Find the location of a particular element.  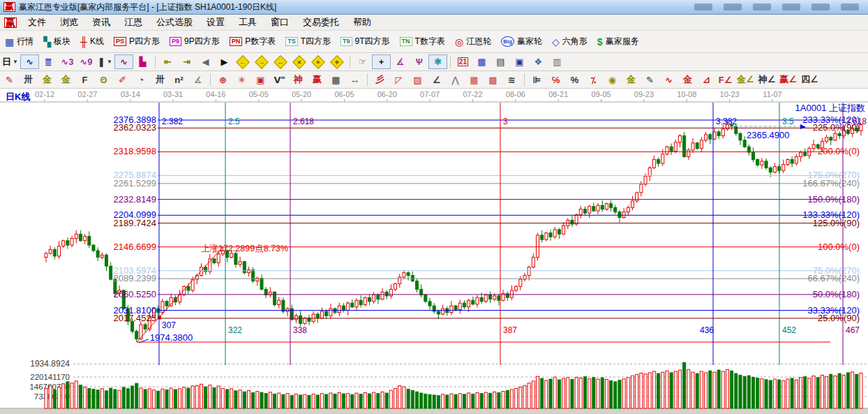

hexagon-button: ◇六角形 is located at coordinates (569, 42).